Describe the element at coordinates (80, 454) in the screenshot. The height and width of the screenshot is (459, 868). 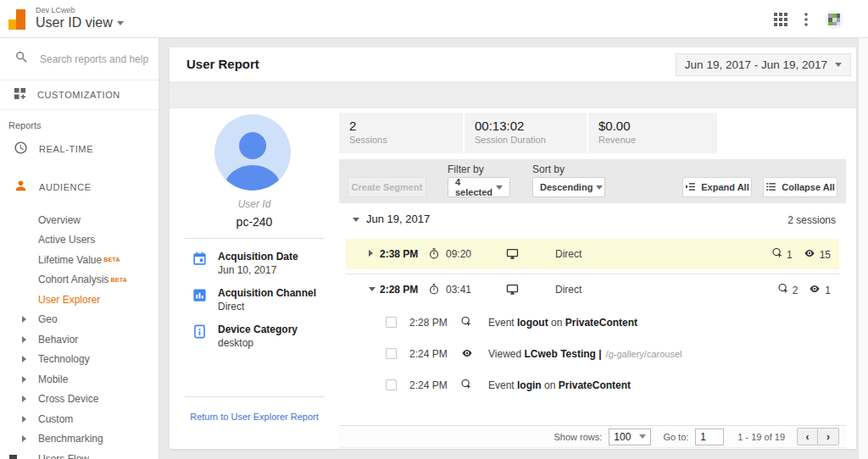
I see `sidebar-item-users-flow: Users Flow` at that location.